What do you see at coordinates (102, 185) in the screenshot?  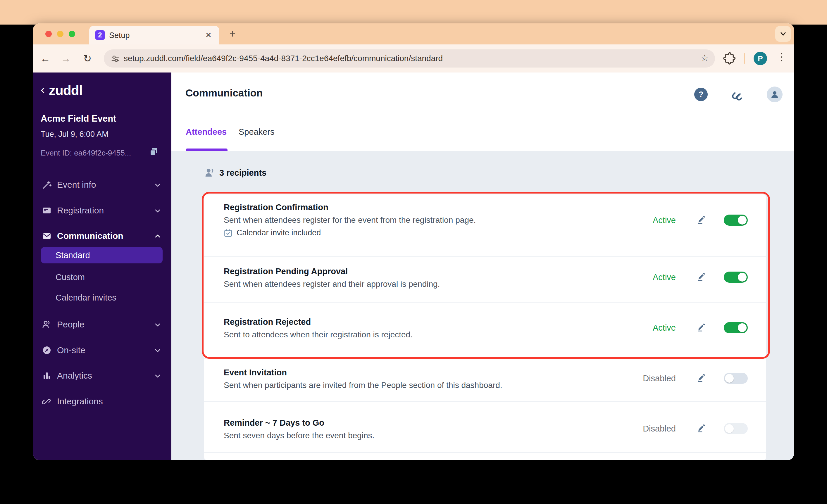 I see `sidebar-item-event-info: Event info` at bounding box center [102, 185].